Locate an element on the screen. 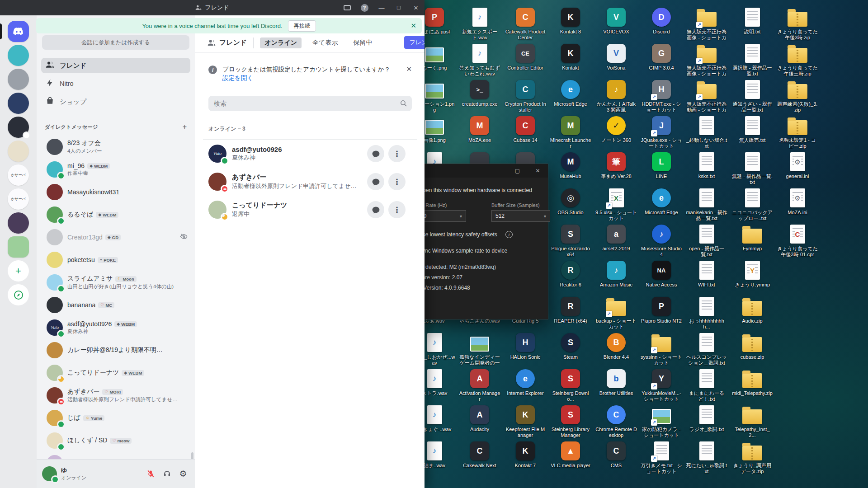 Image resolution: width=868 pixels, height=488 pixels. headphones-icon is located at coordinates (167, 474).